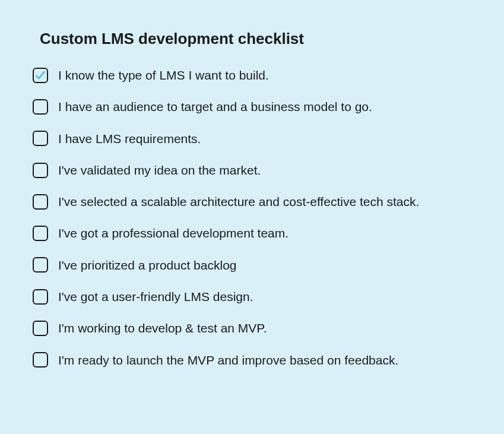 This screenshot has height=434, width=504. Describe the element at coordinates (252, 139) in the screenshot. I see `checklist-item: I have LMS requirements.` at that location.